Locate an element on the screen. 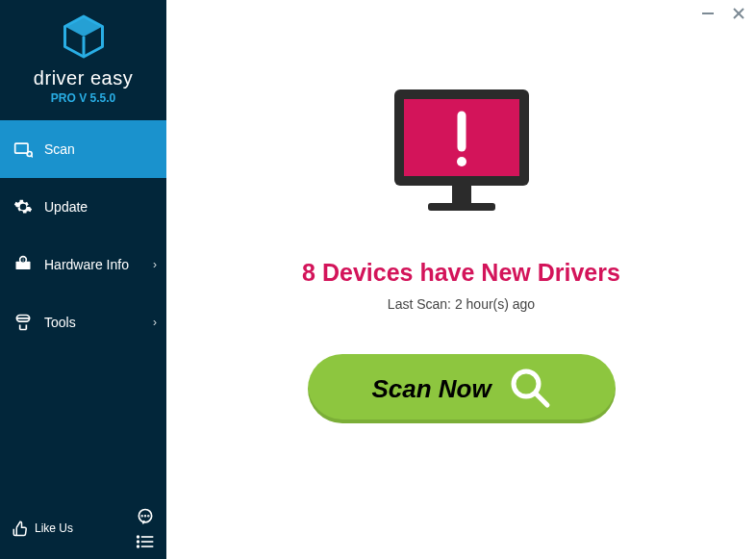  like-us-label: Like Us is located at coordinates (54, 528).